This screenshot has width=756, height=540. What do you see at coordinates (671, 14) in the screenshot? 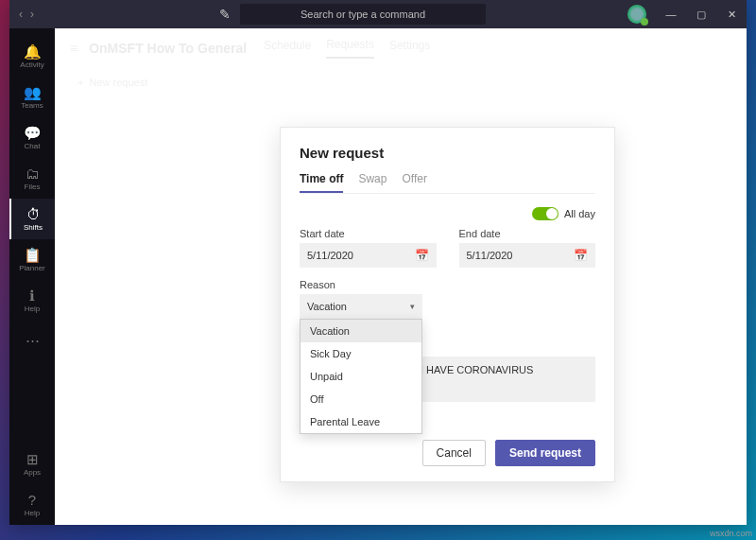
I see `minimize-button: —` at bounding box center [671, 14].